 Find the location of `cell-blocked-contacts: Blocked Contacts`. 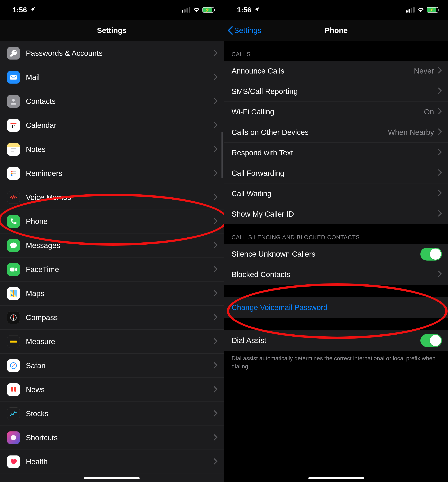

cell-blocked-contacts: Blocked Contacts is located at coordinates (336, 275).